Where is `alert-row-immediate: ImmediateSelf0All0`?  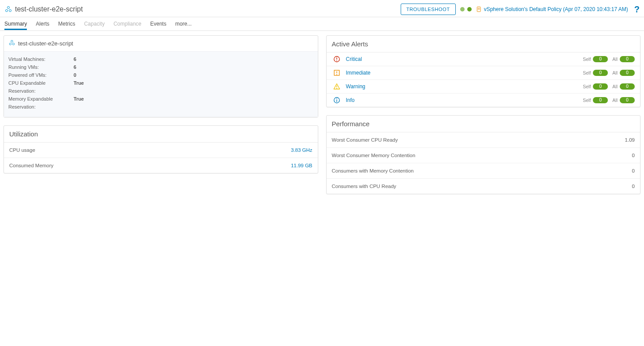 alert-row-immediate: ImmediateSelf0All0 is located at coordinates (484, 73).